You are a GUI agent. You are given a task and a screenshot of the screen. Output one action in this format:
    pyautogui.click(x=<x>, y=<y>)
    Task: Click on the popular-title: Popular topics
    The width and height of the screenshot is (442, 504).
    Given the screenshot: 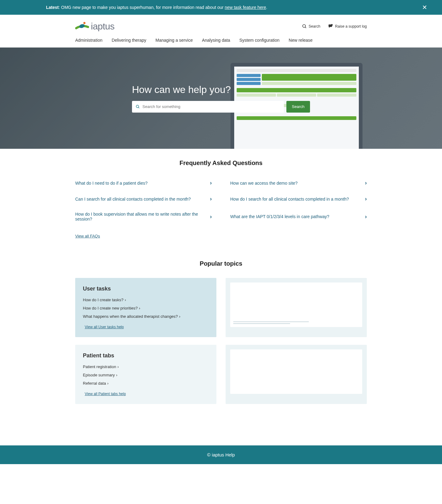 What is the action you would take?
    pyautogui.click(x=221, y=264)
    